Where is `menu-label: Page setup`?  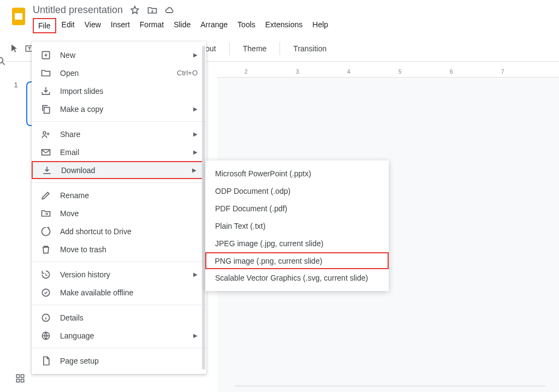
menu-label: Page setup is located at coordinates (129, 361).